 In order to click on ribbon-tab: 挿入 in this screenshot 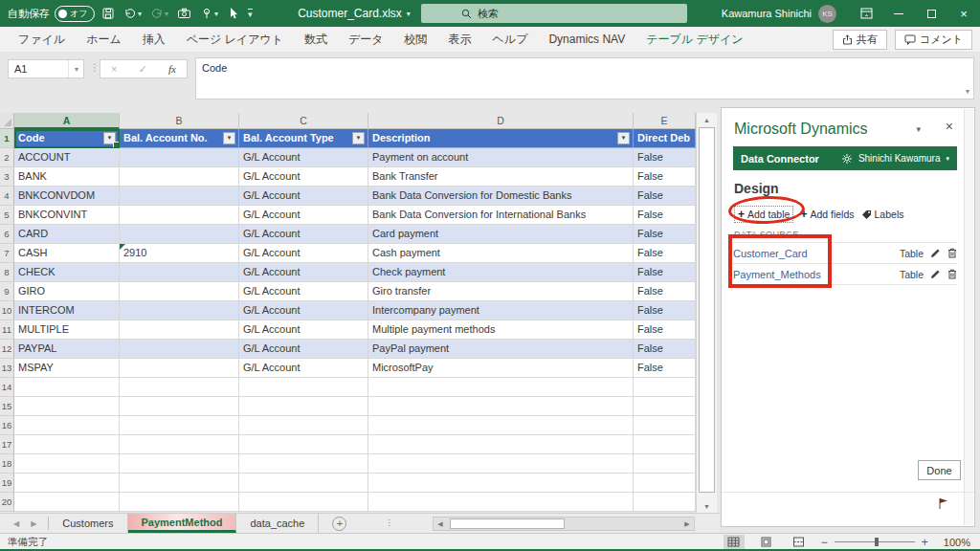, I will do `click(154, 40)`.